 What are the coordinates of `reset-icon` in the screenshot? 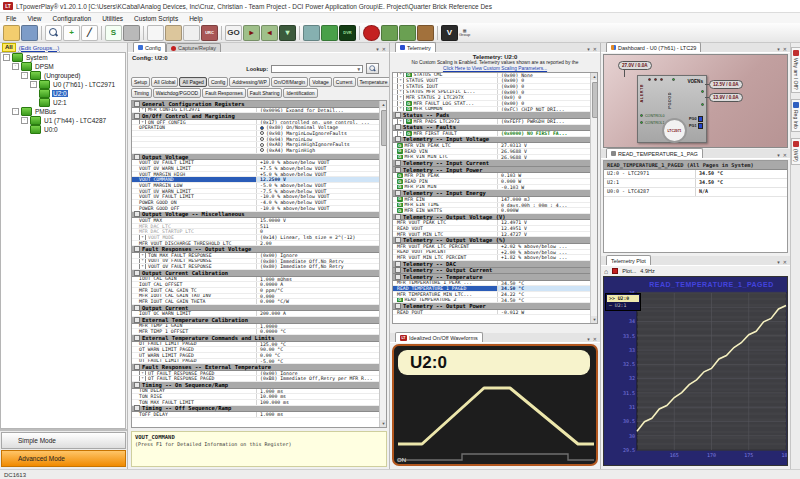 It's located at (372, 33).